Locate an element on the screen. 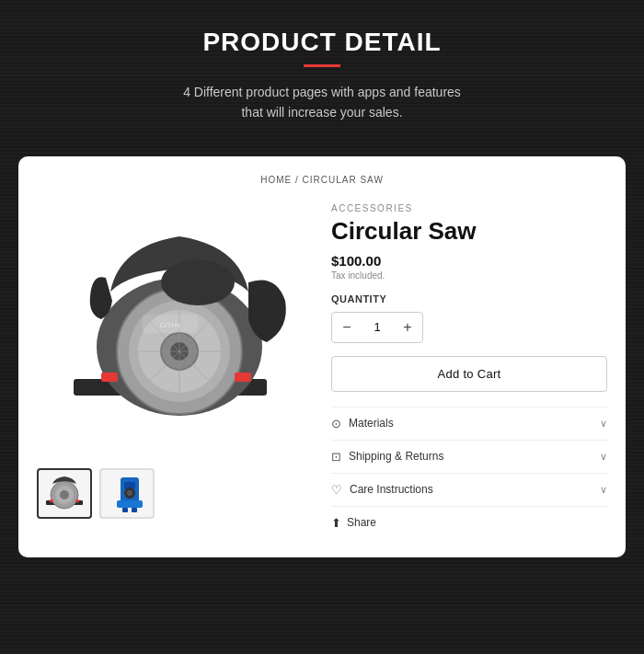 The image size is (644, 654). circular-saw-illustration: CITHe is located at coordinates (175, 328).